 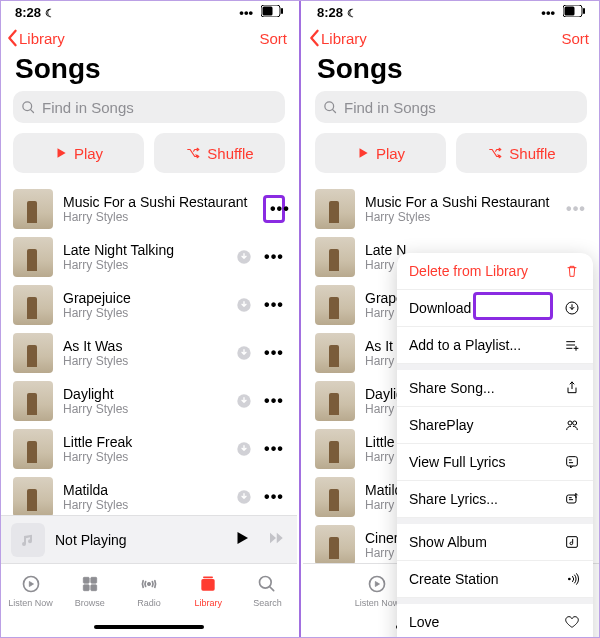 I want to click on menu-item-share-lyrics: Share Lyrics..., so click(x=495, y=500).